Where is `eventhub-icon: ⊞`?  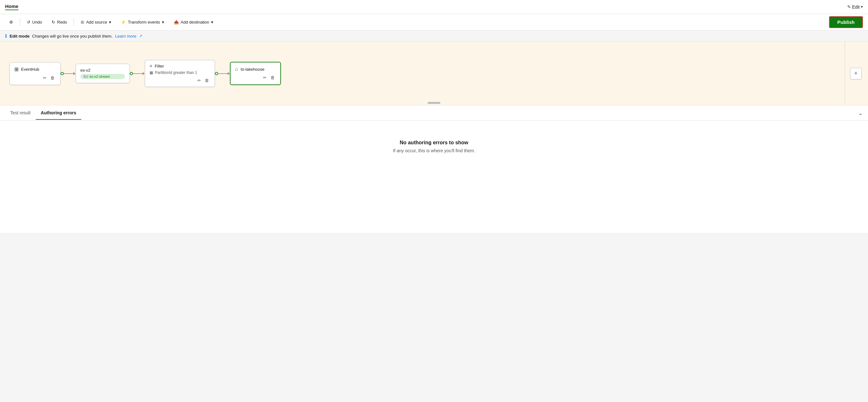
eventhub-icon: ⊞ is located at coordinates (17, 69).